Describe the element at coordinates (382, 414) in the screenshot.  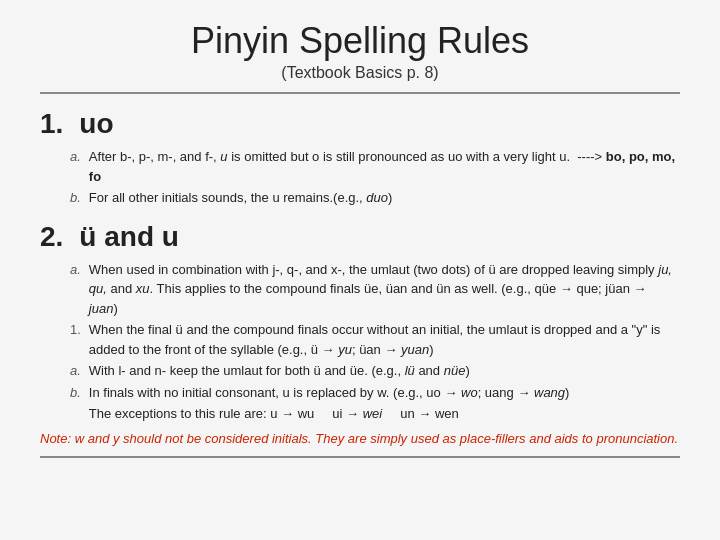
I see `rule-text-exceptions: The exceptions to this rule are: u → wu …` at that location.